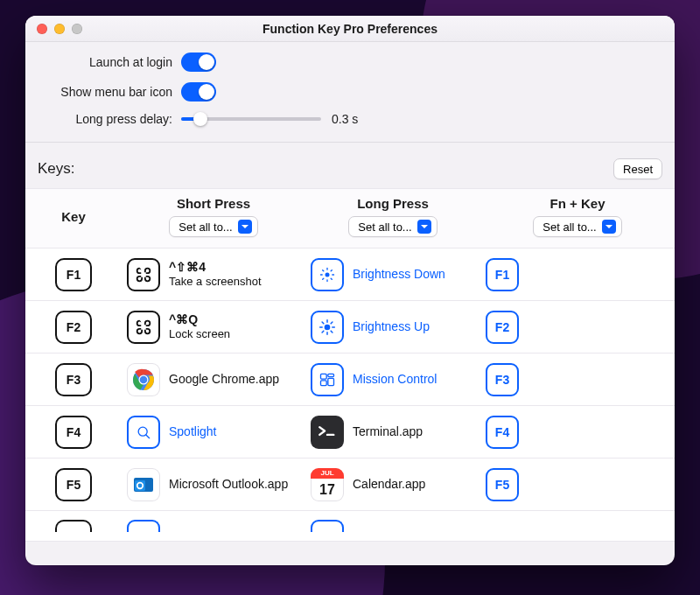  I want to click on set-all-fn: Set all to..., so click(578, 227).